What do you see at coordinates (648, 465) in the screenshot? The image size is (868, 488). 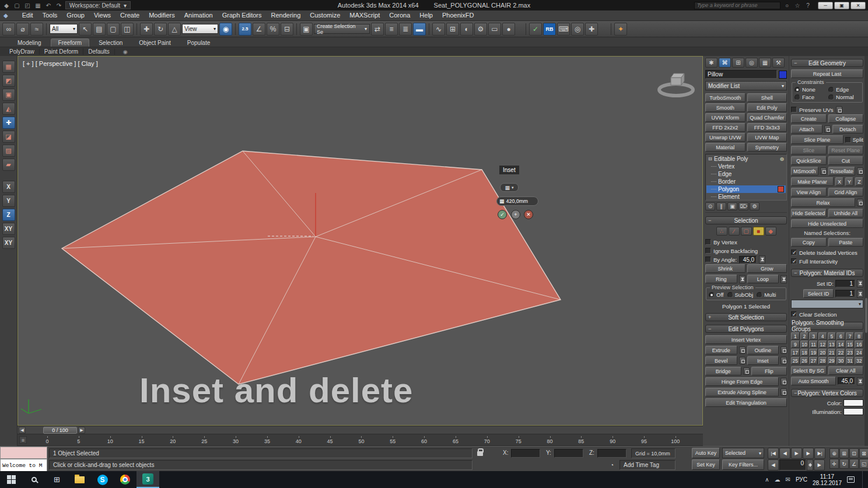 I see `add-time-tag-field: Add Time Tag` at bounding box center [648, 465].